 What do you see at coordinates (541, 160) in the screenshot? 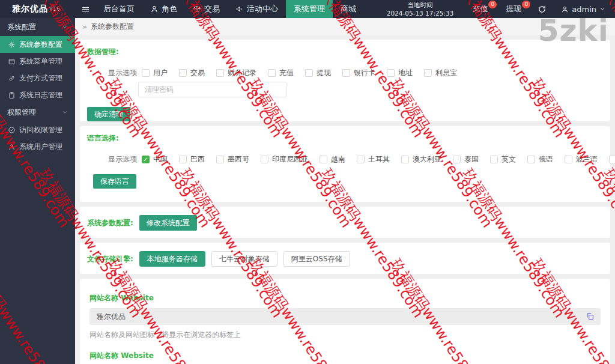
I see `checkbox-lang-russian: 俄语` at bounding box center [541, 160].